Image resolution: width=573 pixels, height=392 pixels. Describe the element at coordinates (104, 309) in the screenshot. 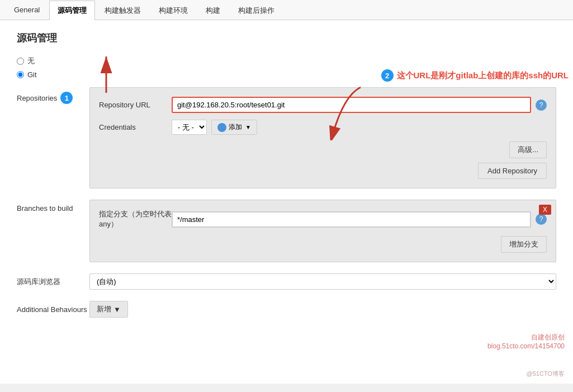

I see `xin-zeng-label: 新增` at that location.